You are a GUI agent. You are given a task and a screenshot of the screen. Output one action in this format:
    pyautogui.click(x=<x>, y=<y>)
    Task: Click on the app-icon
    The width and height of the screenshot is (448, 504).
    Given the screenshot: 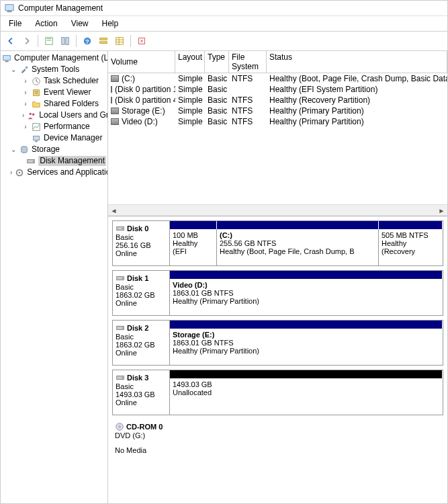 What is the action you would take?
    pyautogui.click(x=9, y=8)
    